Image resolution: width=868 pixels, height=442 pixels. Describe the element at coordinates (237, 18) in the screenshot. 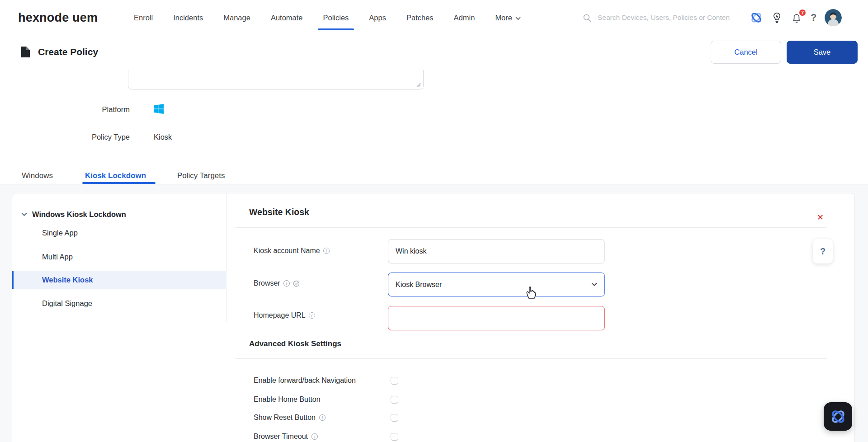

I see `nav-item-manage: Manage` at that location.